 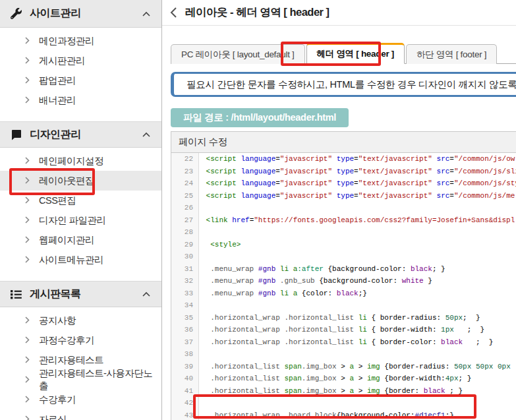 What do you see at coordinates (356, 53) in the screenshot?
I see `tab-header-area: 헤더 영역 [ header ]` at bounding box center [356, 53].